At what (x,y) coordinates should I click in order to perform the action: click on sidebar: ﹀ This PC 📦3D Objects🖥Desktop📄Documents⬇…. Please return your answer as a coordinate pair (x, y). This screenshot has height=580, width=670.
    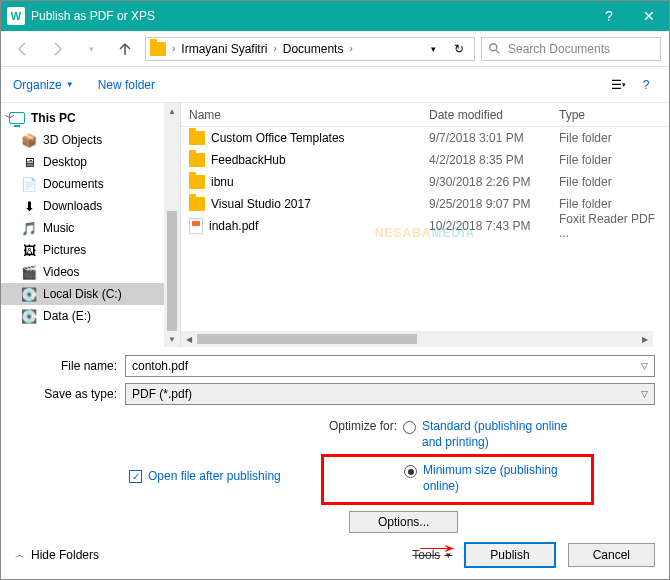
    Looking at the image, I should click on (91, 225).